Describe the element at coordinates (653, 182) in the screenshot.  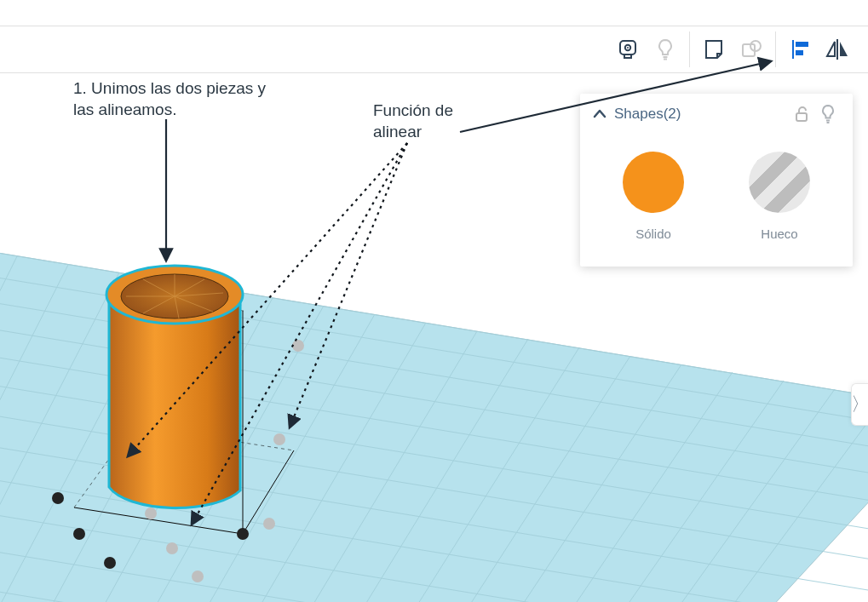
I see `solid-swatch` at that location.